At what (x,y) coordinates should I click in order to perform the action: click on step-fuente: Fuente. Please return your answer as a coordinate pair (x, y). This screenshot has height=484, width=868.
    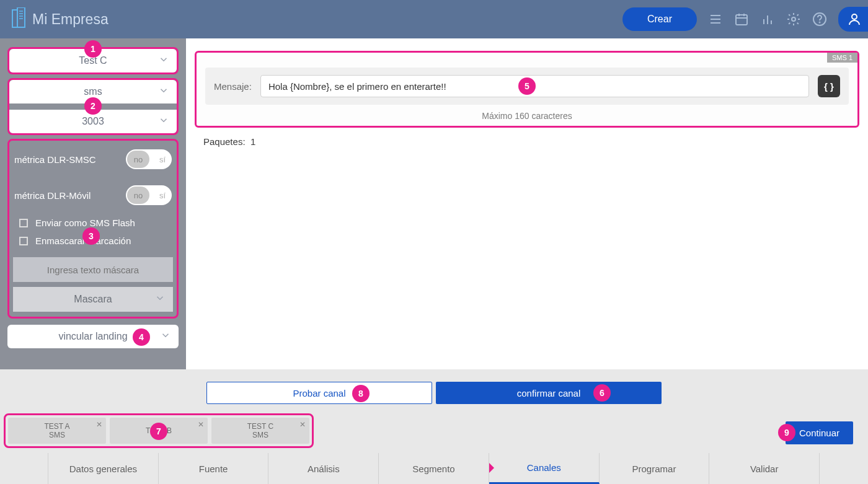
    Looking at the image, I should click on (214, 469).